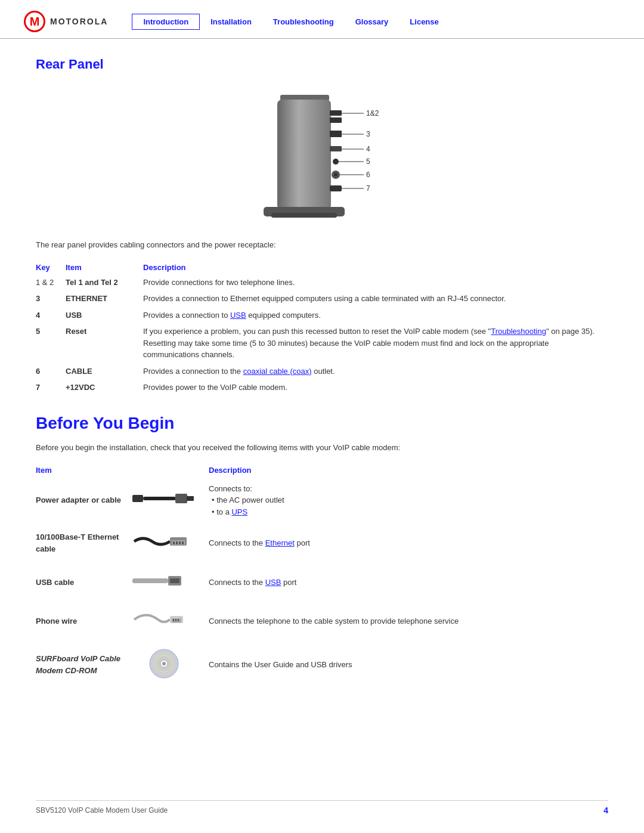 The image size is (644, 833). Describe the element at coordinates (322, 156) in the screenshot. I see `device-diagram: 1&2 3 4 5 6 7` at that location.